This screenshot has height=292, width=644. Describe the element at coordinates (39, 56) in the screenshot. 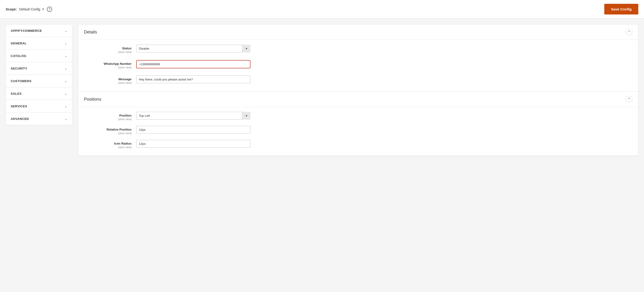

I see `sidebar-item-catalog: CATALOG ⌄` at that location.